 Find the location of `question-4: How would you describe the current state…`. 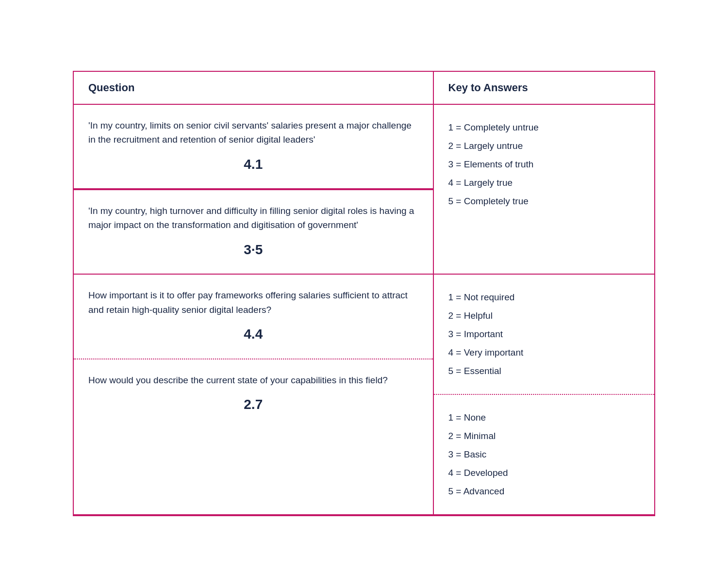

question-4: How would you describe the current state… is located at coordinates (253, 394).